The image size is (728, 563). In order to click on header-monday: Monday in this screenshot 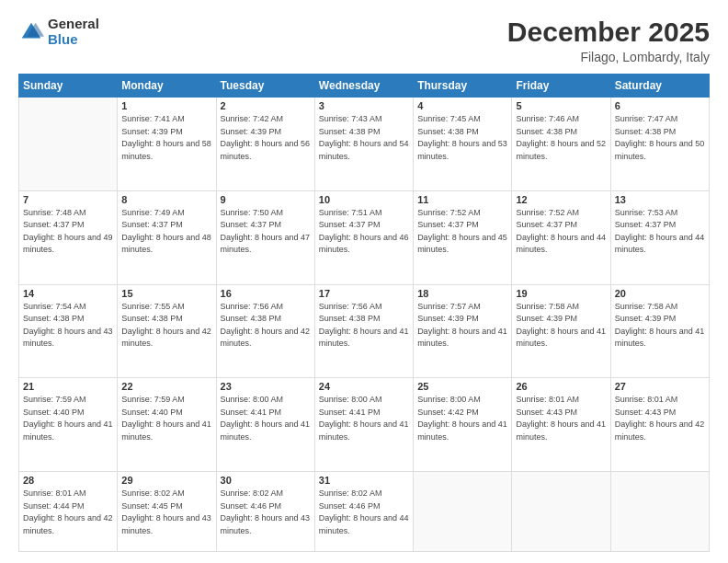, I will do `click(167, 86)`.